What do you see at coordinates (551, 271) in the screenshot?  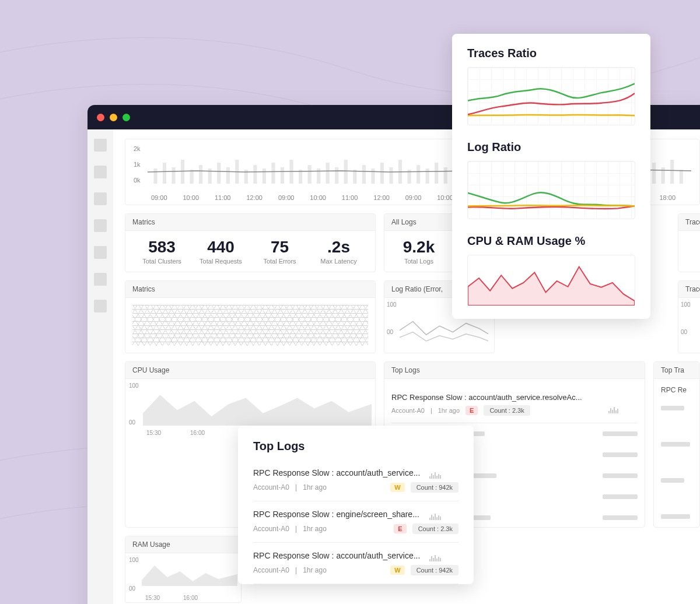 I see `cpu-ram-section: CPU & RAM Usage %` at bounding box center [551, 271].